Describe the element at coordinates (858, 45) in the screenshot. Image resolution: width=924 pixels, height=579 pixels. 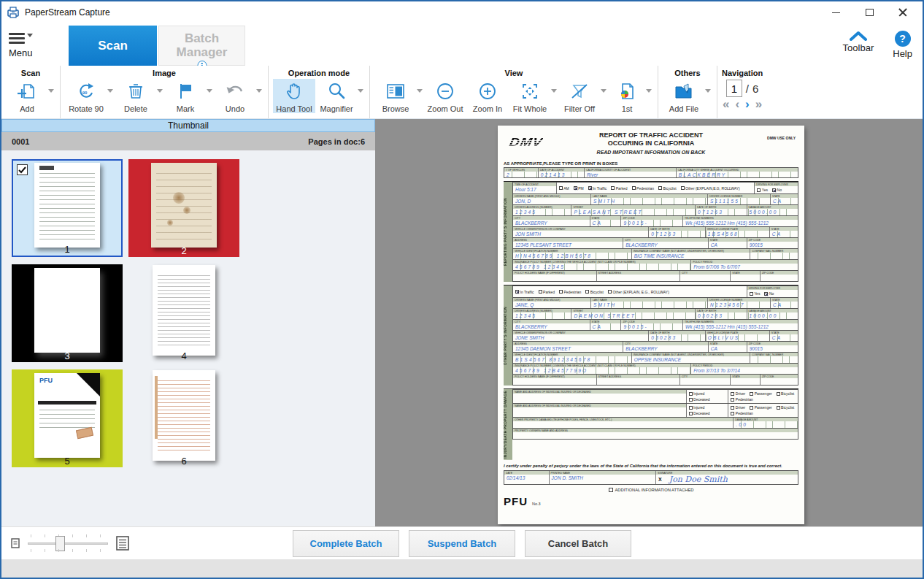
I see `toolbar-toggle-button: Toolbar` at that location.